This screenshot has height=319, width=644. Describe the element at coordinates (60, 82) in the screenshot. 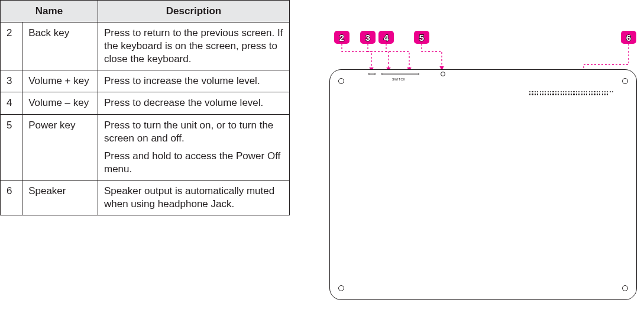

I see `row-name: Volume + key` at that location.